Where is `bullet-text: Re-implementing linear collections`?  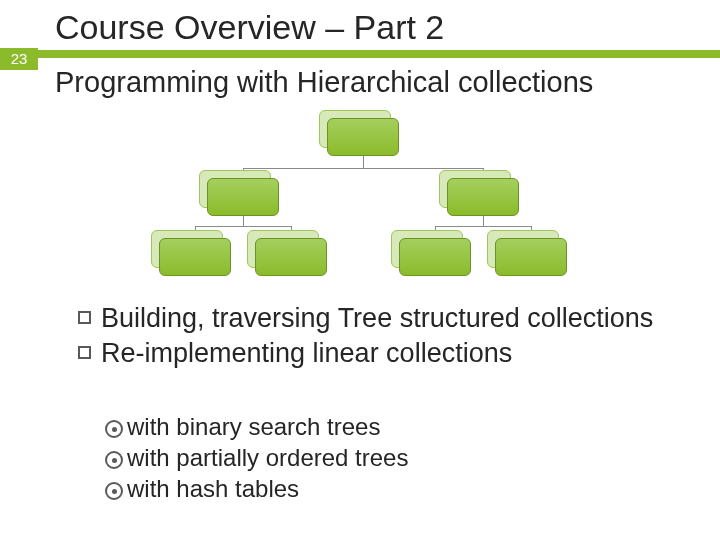
bullet-text: Re-implementing linear collections is located at coordinates (306, 354).